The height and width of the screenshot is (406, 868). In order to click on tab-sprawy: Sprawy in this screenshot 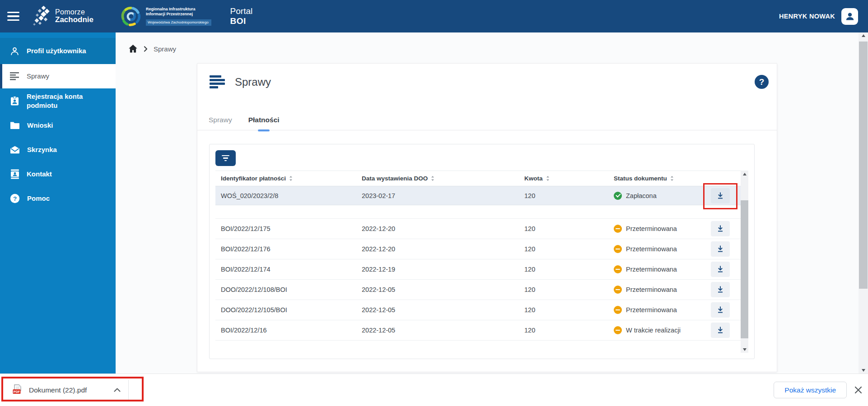, I will do `click(220, 122)`.